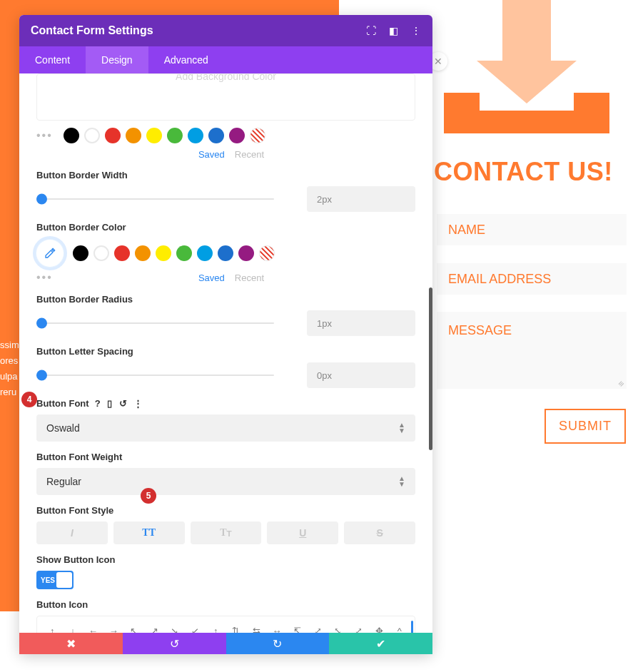 This screenshot has width=628, height=672. Describe the element at coordinates (226, 605) in the screenshot. I see `label-button-icon: Button Icon` at that location.